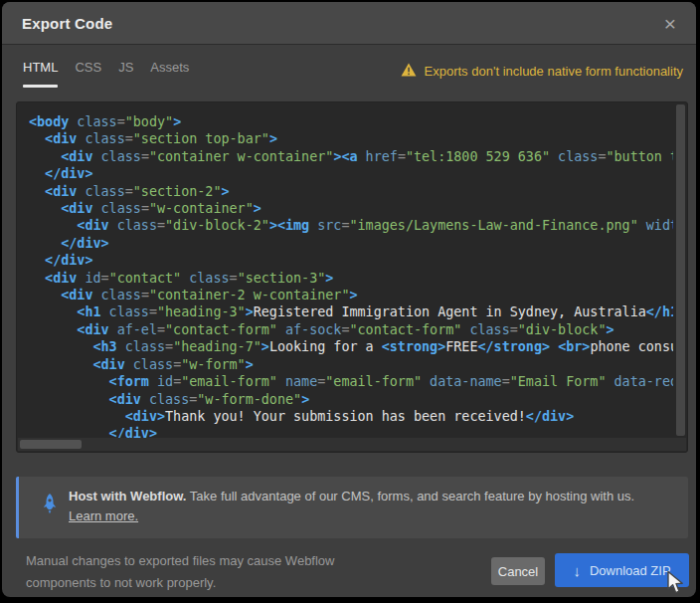 This screenshot has height=603, width=700. What do you see at coordinates (351, 209) in the screenshot?
I see `code-line: <div class="w-container">` at bounding box center [351, 209].